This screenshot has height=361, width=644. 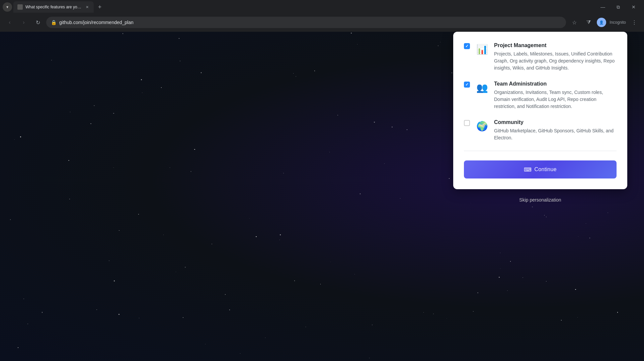 What do you see at coordinates (7, 7) in the screenshot?
I see `tab-group-button: ▾` at bounding box center [7, 7].